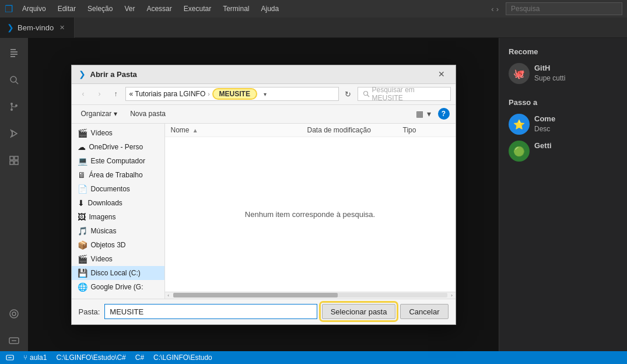 This screenshot has width=627, height=364. What do you see at coordinates (91, 358) in the screenshot?
I see `status-path1: C:\LGINFO\Estudo\C#` at bounding box center [91, 358].